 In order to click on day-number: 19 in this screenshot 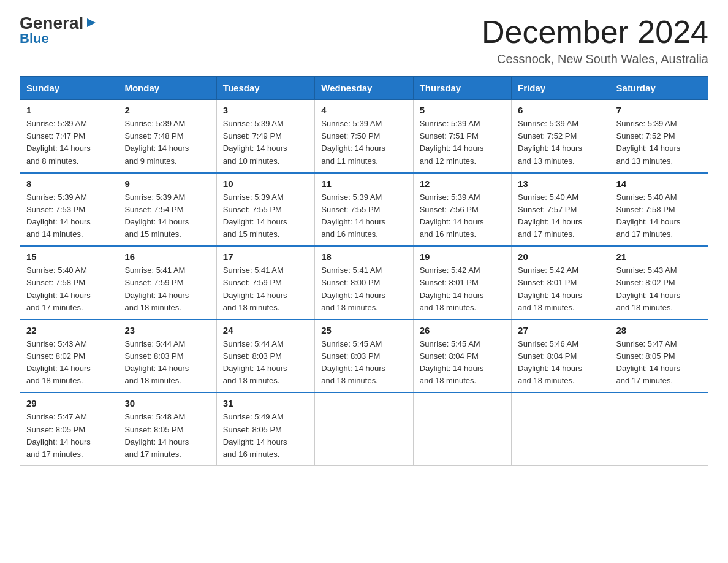, I will do `click(462, 256)`.